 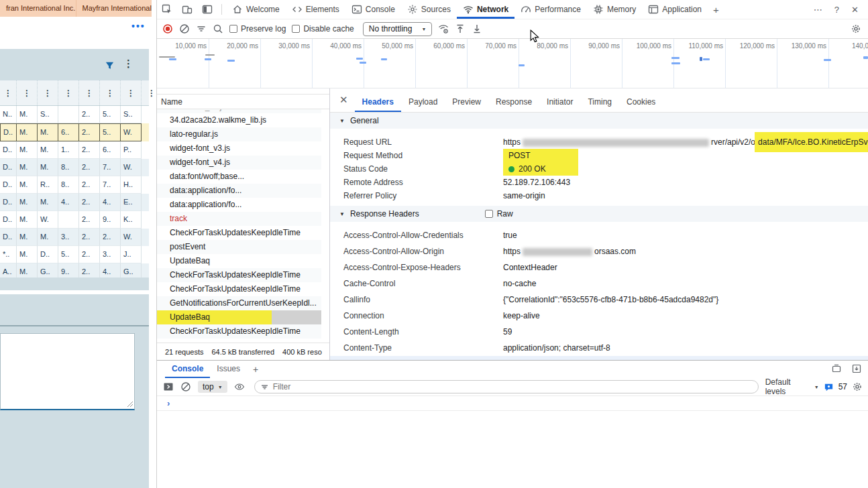 I want to click on grid-cell: H.., so click(x=131, y=185).